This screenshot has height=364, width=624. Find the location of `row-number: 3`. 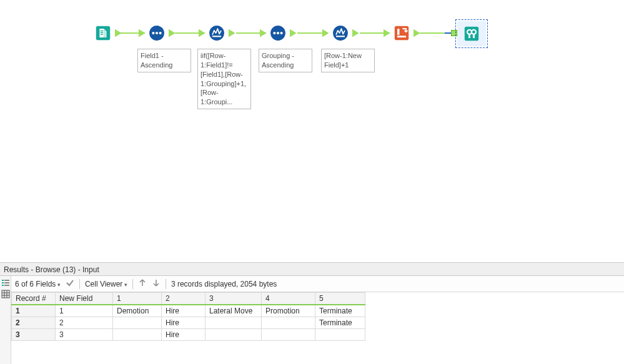

row-number: 3 is located at coordinates (34, 335).